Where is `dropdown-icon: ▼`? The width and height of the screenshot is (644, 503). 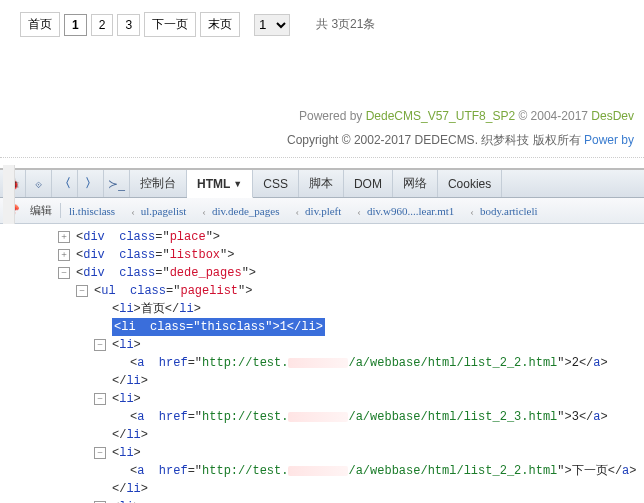 dropdown-icon: ▼ is located at coordinates (238, 184).